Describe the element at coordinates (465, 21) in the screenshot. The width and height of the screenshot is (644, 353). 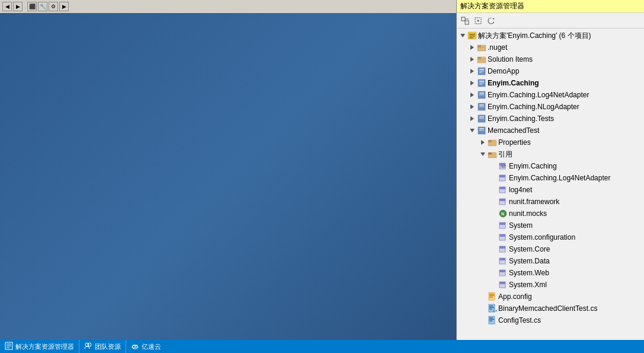
I see `collapse-all-button` at that location.